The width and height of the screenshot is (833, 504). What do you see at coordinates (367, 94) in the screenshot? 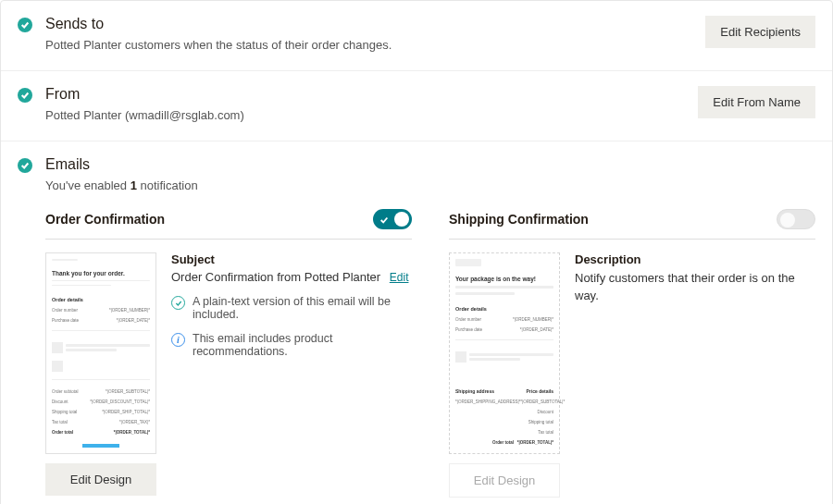
I see `section-title: From` at bounding box center [367, 94].